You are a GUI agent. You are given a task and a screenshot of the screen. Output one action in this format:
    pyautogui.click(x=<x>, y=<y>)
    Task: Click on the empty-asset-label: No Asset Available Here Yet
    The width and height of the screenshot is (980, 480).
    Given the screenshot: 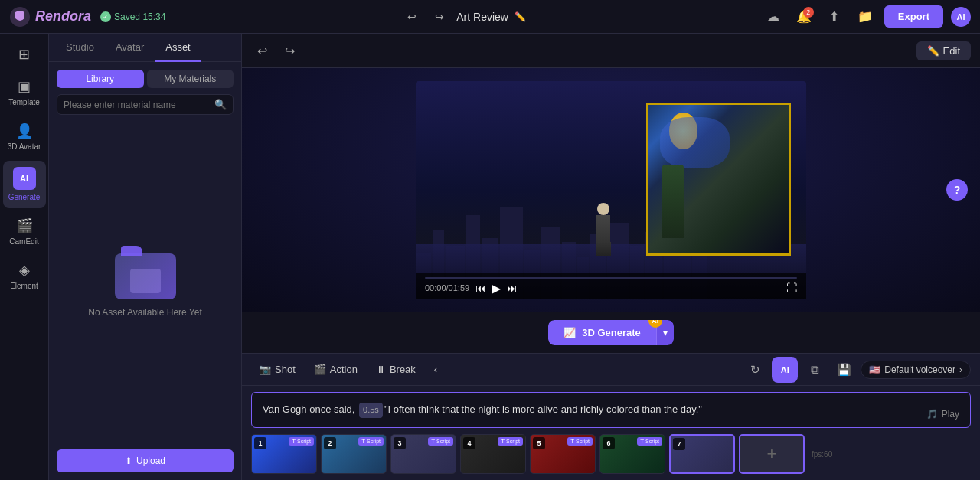 What is the action you would take?
    pyautogui.click(x=145, y=312)
    